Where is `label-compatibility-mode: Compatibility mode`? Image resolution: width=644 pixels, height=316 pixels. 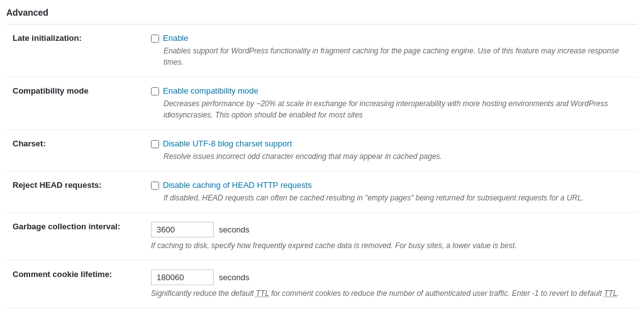 label-compatibility-mode: Compatibility mode is located at coordinates (75, 104).